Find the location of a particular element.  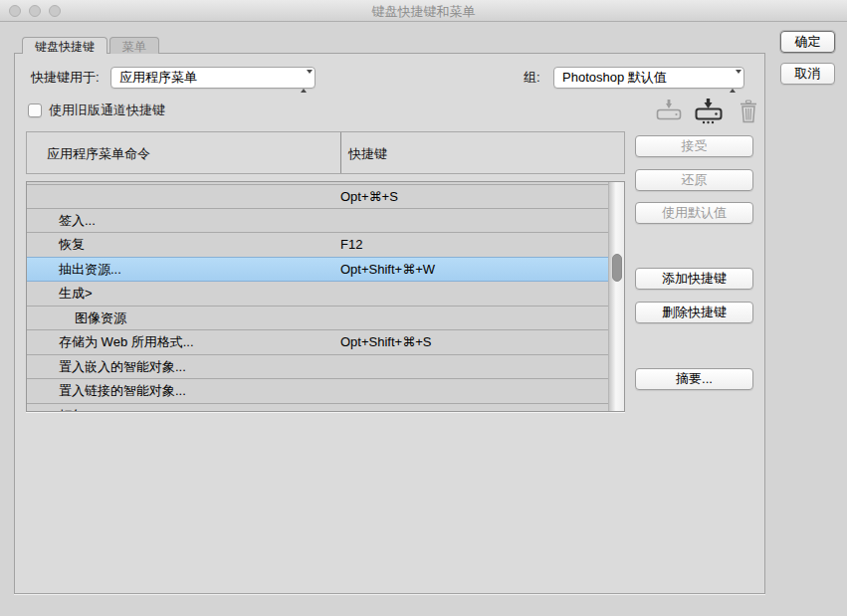

legacy-shortcuts-row: 使用旧版通道快捷键 is located at coordinates (97, 110).